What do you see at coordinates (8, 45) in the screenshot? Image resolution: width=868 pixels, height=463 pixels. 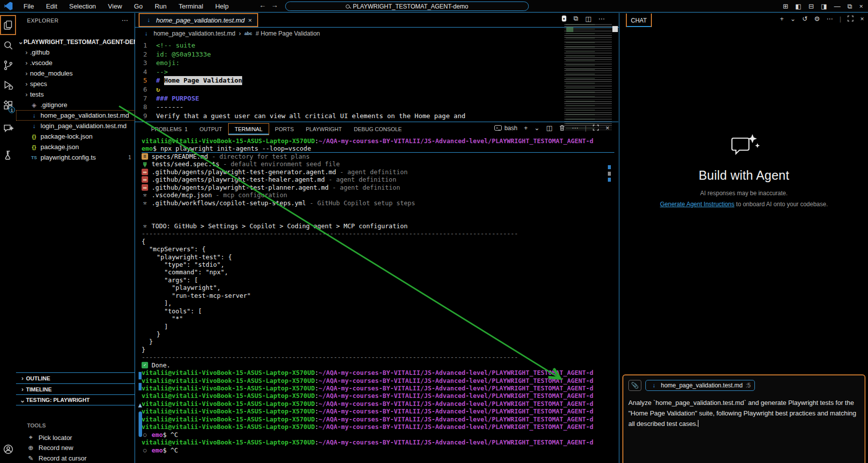 I see `search-activity-icon` at bounding box center [8, 45].